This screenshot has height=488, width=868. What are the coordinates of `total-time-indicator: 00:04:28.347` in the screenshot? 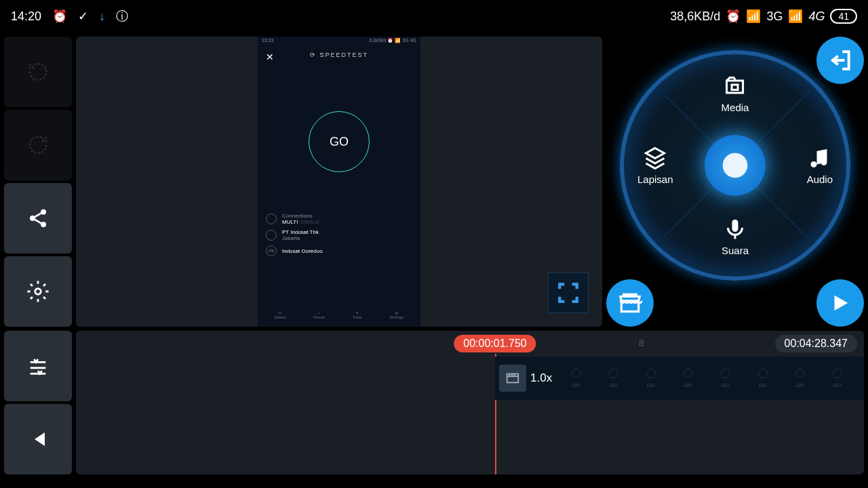 It's located at (816, 344).